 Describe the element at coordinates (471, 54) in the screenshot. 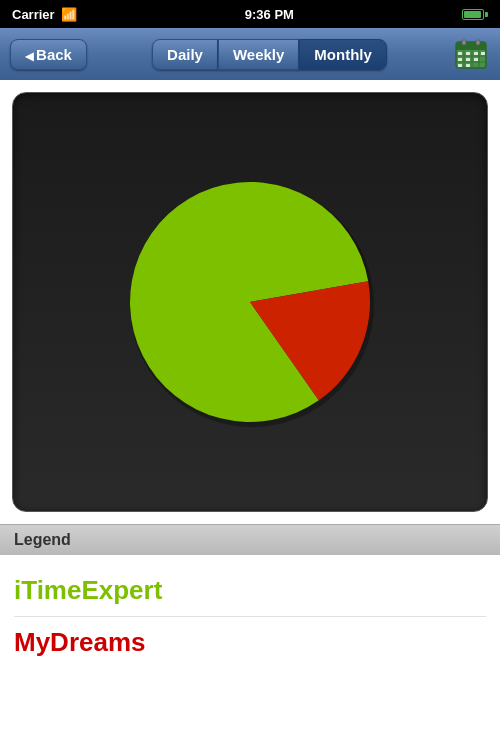

I see `calendar-button` at that location.